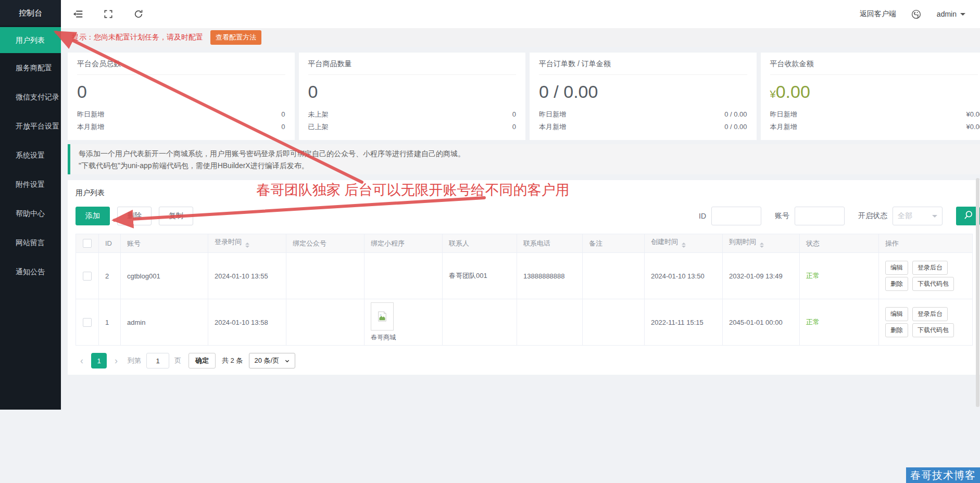 The image size is (980, 483). I want to click on stat-card-title: 平台会员总数, so click(181, 67).